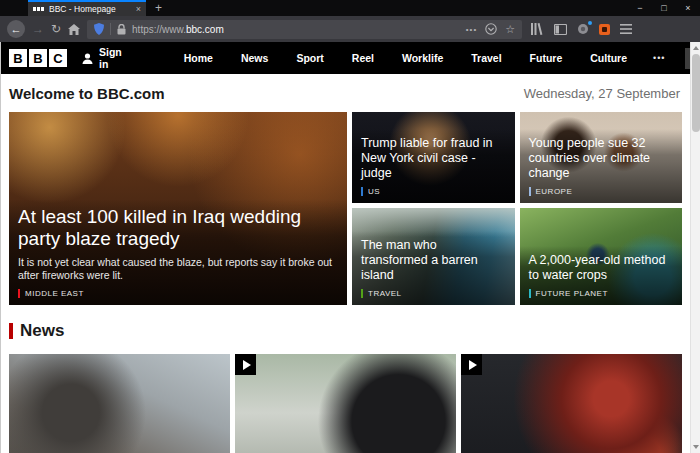  Describe the element at coordinates (38, 58) in the screenshot. I see `bbc-logo: B B C` at that location.